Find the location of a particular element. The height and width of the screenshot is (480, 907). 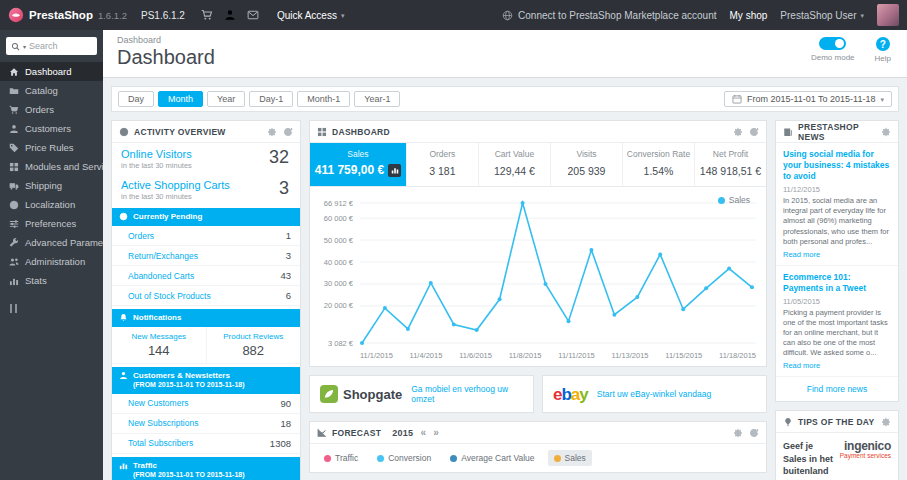

search-icon is located at coordinates (16, 46).